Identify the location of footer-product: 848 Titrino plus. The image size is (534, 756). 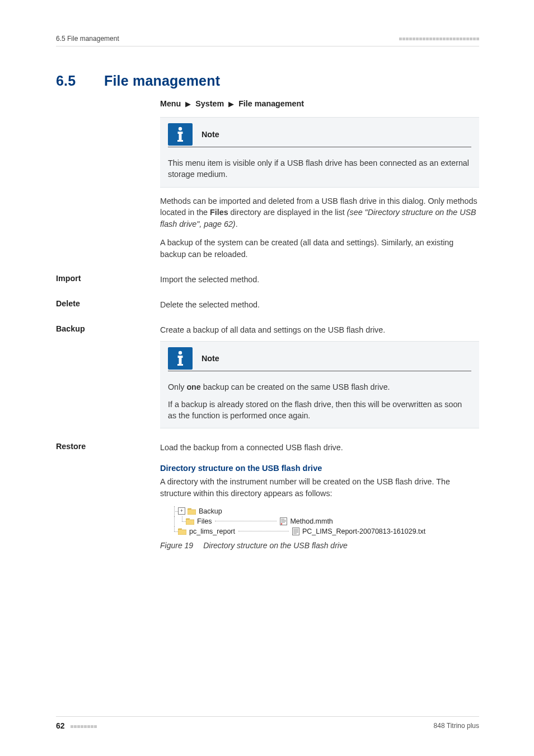
(457, 726).